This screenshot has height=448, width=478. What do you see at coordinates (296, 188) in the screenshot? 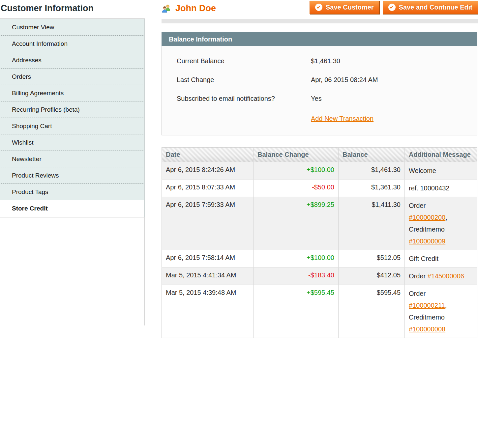
I see `balance-change: -$50.00` at bounding box center [296, 188].